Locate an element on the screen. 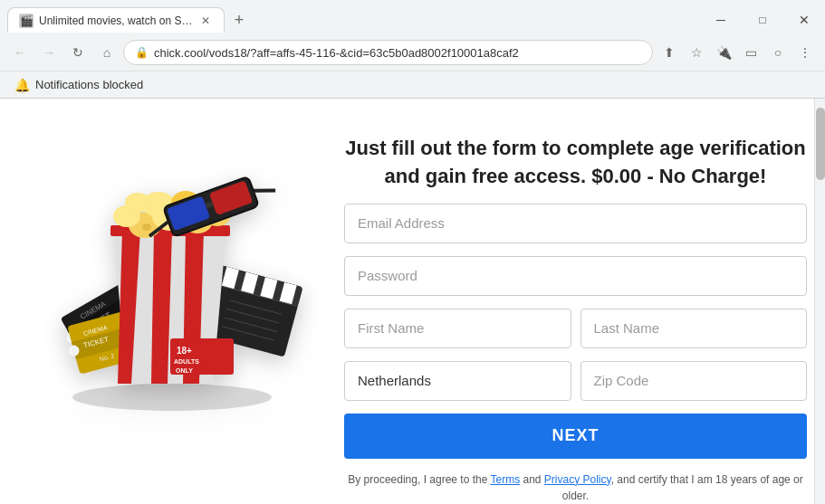 The width and height of the screenshot is (825, 504). close-button: ✕ is located at coordinates (804, 20).